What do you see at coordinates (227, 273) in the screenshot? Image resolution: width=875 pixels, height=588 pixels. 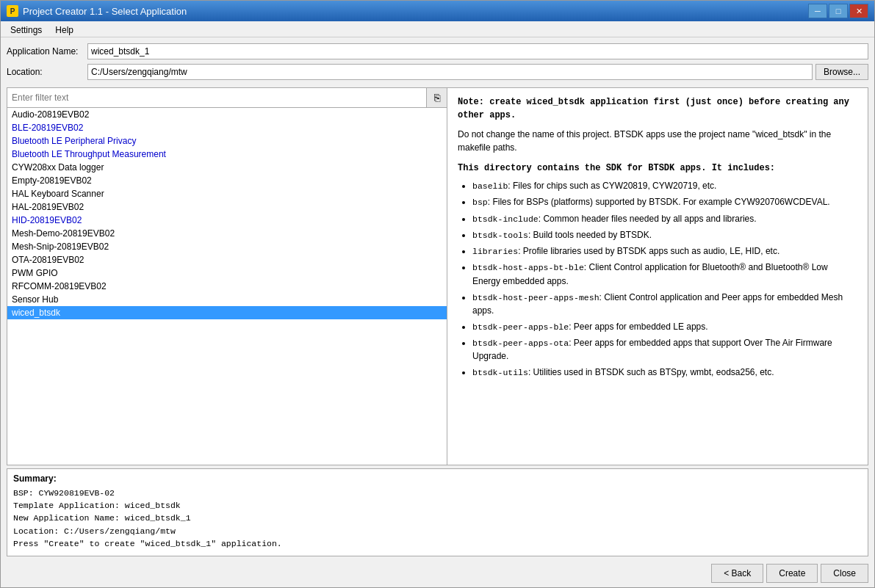 I see `list-item: PWM GPIO` at bounding box center [227, 273].